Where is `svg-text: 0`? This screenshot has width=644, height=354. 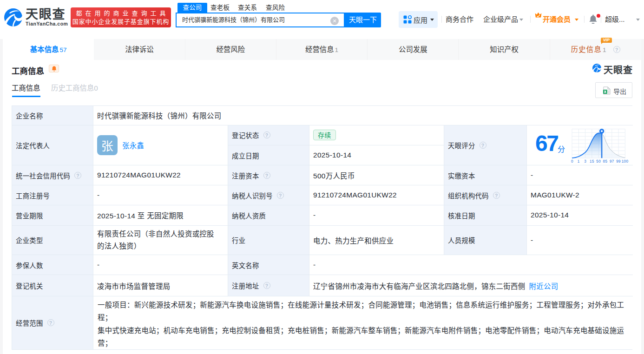 svg-text: 0 is located at coordinates (572, 162).